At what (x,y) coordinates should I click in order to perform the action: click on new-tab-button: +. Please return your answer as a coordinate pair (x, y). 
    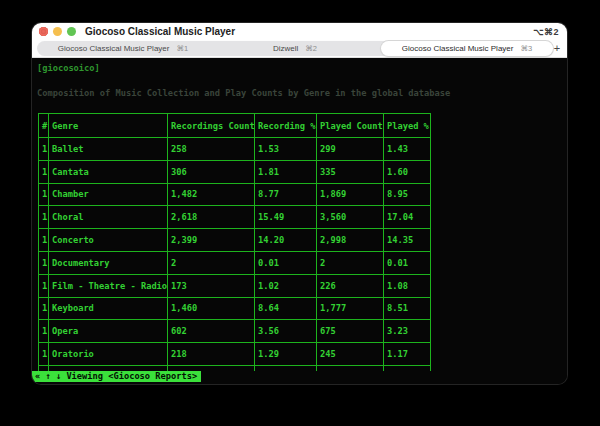
    Looking at the image, I should click on (557, 48).